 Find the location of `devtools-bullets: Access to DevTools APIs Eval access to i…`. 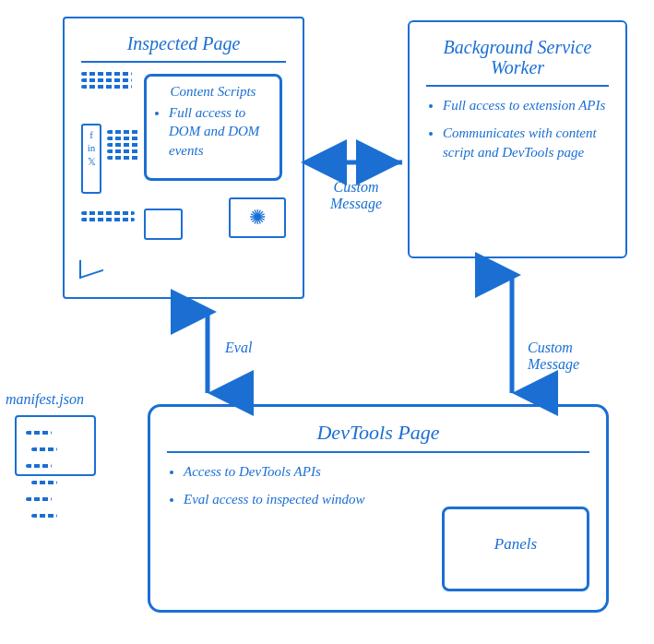

devtools-bullets: Access to DevTools APIs Eval access to i… is located at coordinates (305, 485).